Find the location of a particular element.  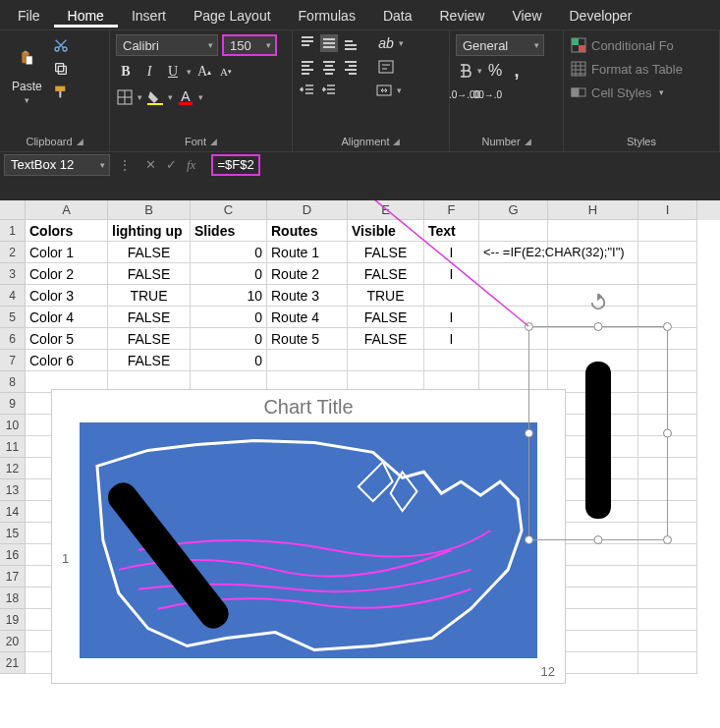

merge-center-icon is located at coordinates (384, 90).